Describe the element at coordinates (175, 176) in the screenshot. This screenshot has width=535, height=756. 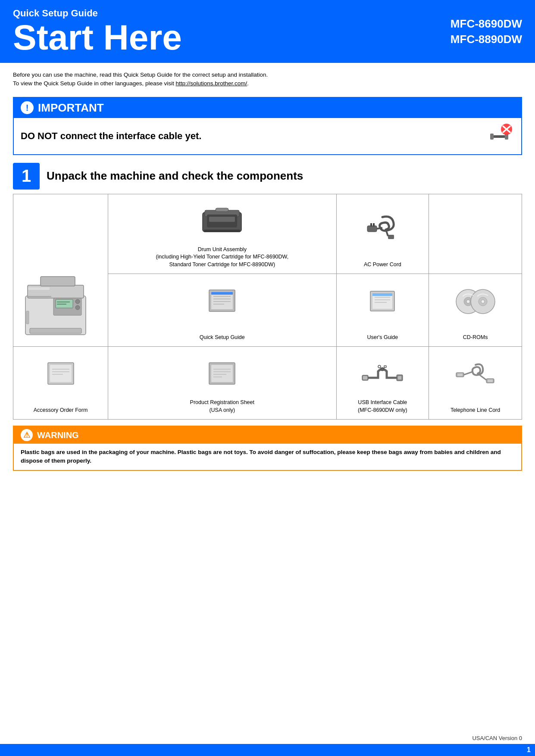
I see `step1-title: Unpack the machine and check the compone…` at that location.